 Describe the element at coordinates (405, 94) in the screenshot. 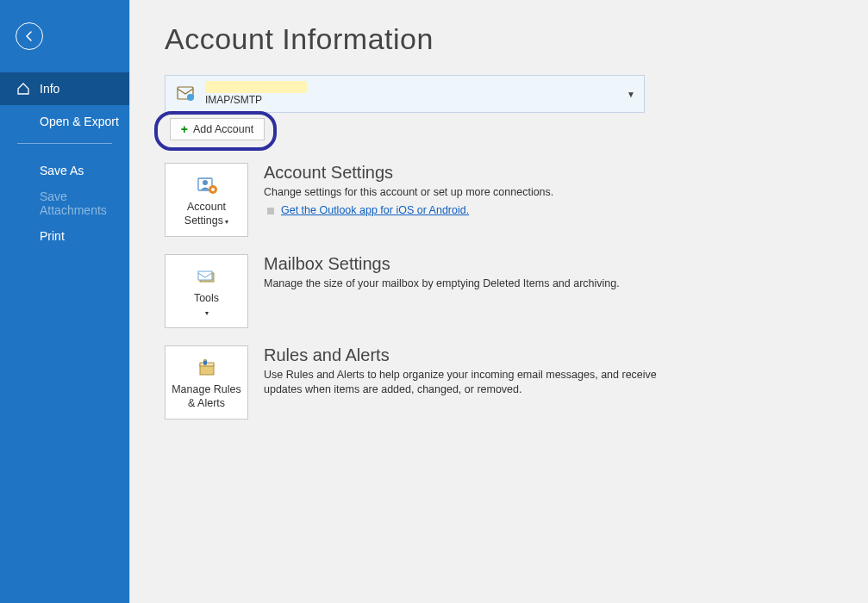

I see `account-dropdown: IMAP/SMTP ▼` at that location.